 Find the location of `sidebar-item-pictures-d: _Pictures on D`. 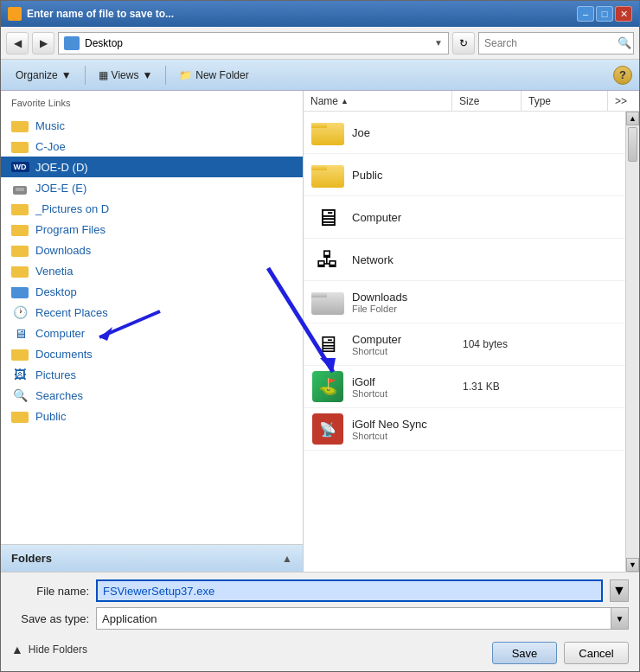

sidebar-item-pictures-d: _Pictures on D is located at coordinates (152, 208).